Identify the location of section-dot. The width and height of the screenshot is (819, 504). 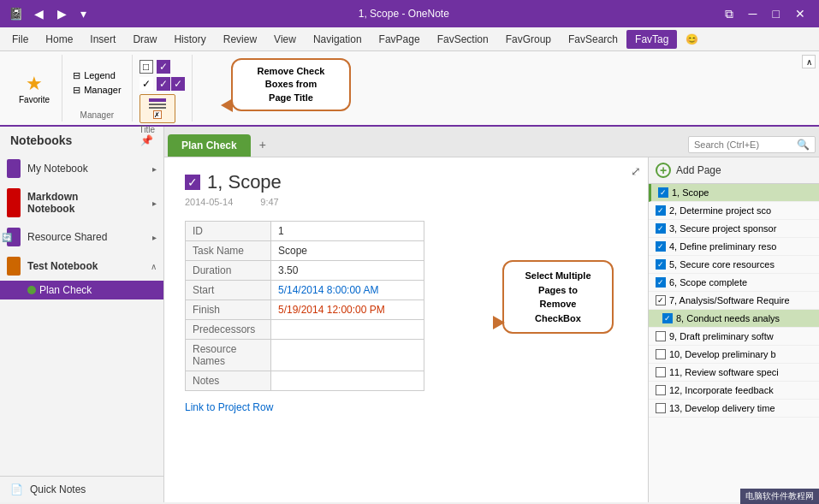
(32, 290).